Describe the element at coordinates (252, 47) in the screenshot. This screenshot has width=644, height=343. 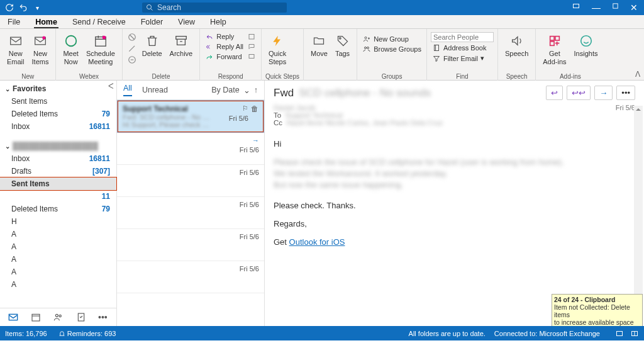
I see `im-button` at that location.